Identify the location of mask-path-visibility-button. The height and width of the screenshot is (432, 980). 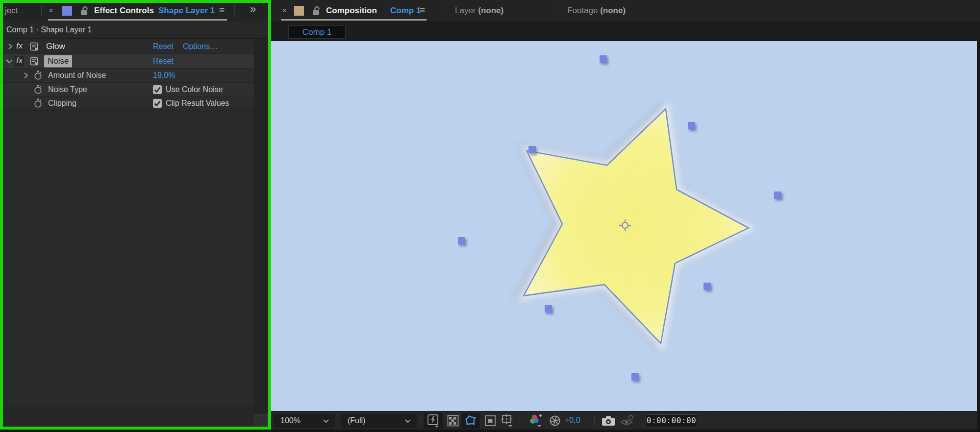
(471, 421).